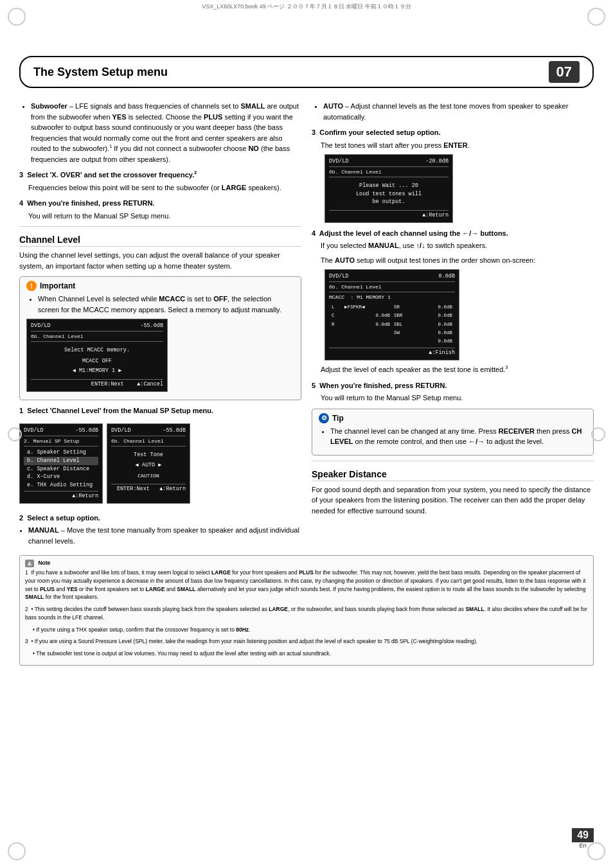  Describe the element at coordinates (87, 430) in the screenshot. I see `screen2a-level: -55.0dB` at that location.